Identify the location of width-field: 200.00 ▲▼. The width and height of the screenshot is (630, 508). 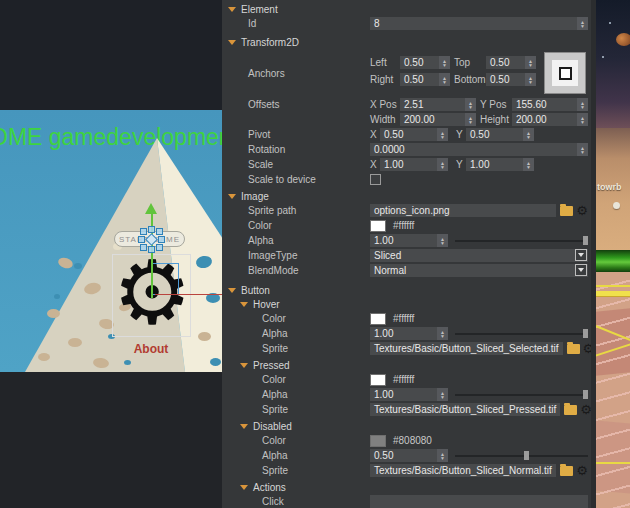
(438, 120).